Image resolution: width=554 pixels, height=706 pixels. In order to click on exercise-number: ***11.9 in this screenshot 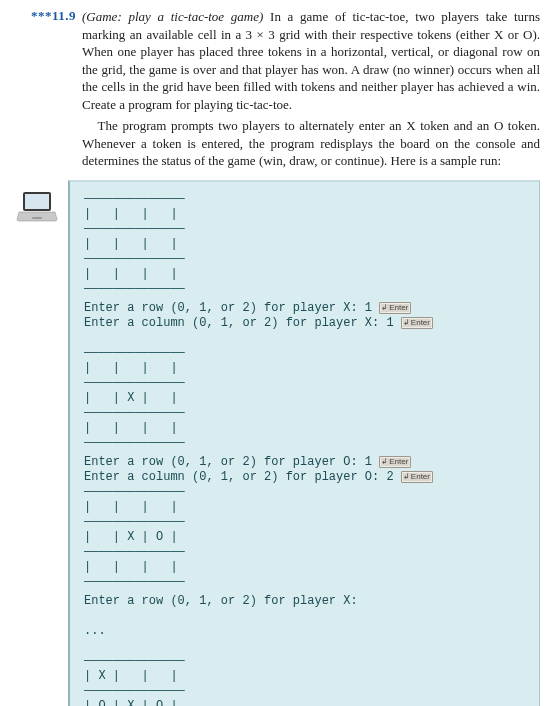, I will do `click(45, 16)`.